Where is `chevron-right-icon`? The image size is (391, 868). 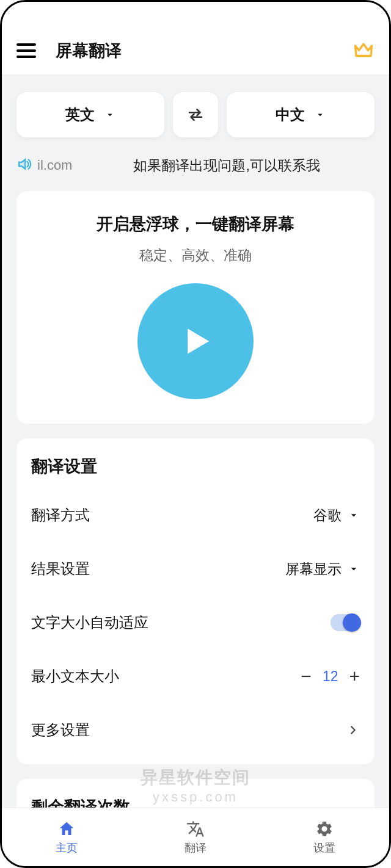
chevron-right-icon is located at coordinates (353, 730).